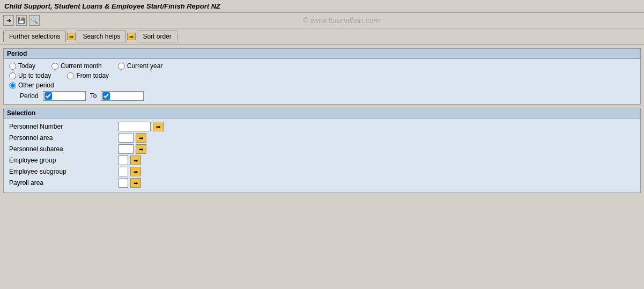  I want to click on employee-subgroup-row: Employee subgroup ➡, so click(322, 172).